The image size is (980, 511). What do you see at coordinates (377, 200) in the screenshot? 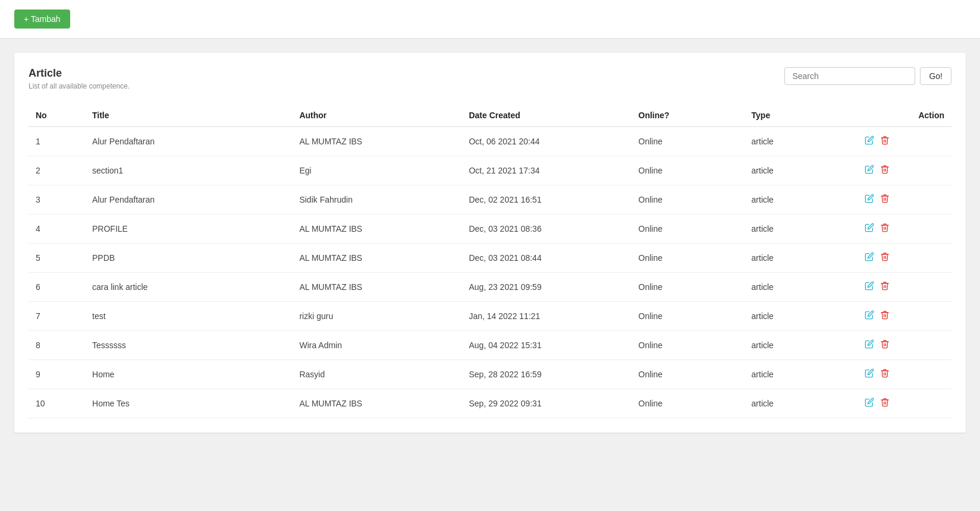
I see `cell-author: Sidik Fahrudin` at bounding box center [377, 200].